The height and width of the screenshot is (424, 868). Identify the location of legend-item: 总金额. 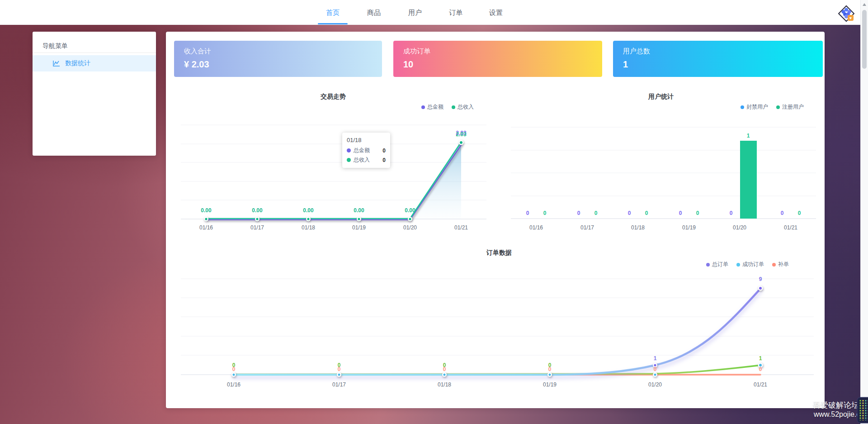
(432, 107).